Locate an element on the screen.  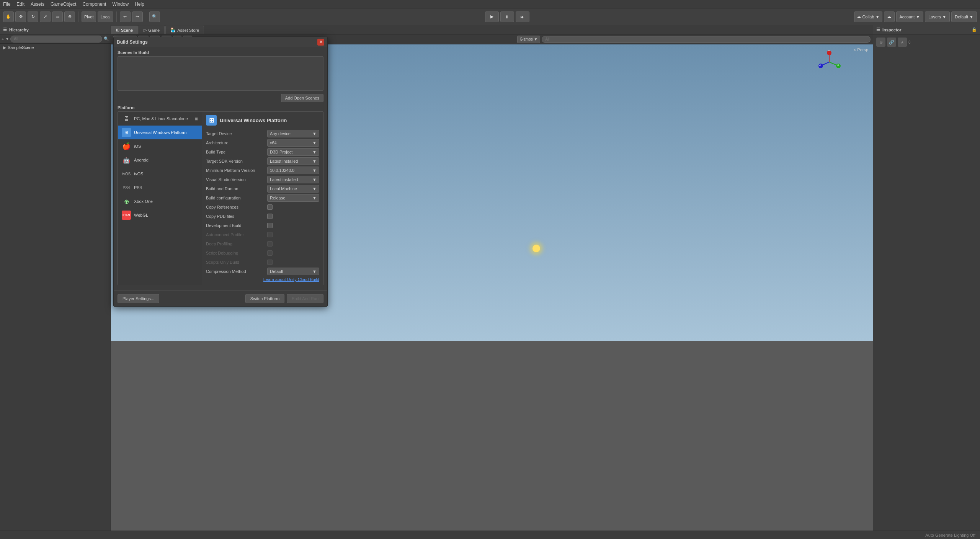
inspector-tool-3: ★ is located at coordinates (902, 42).